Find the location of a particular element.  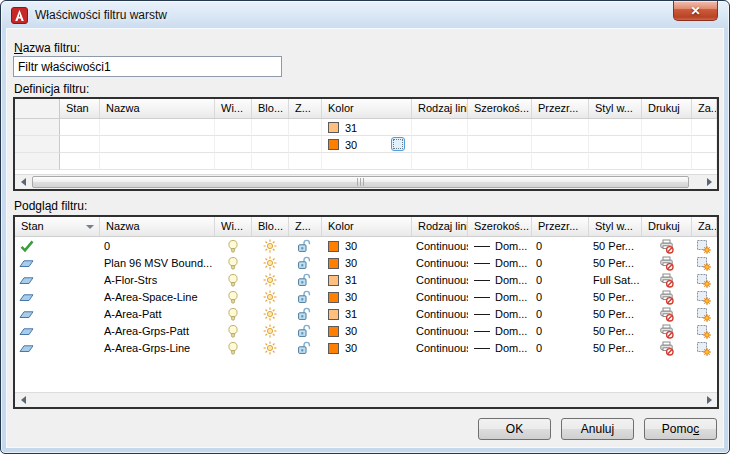

plot-style-cell: Full Sat... is located at coordinates (616, 280).